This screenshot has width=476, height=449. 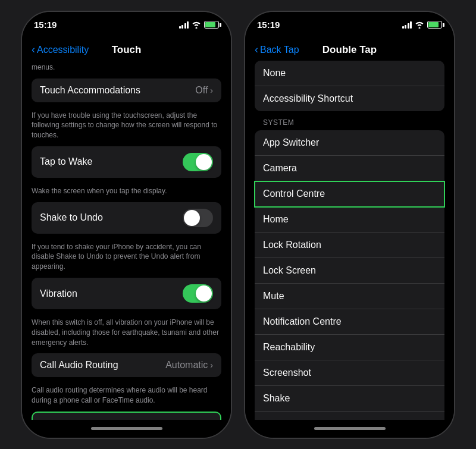 What do you see at coordinates (126, 218) in the screenshot?
I see `shake-to-undo-card: Shake to Undo` at bounding box center [126, 218].